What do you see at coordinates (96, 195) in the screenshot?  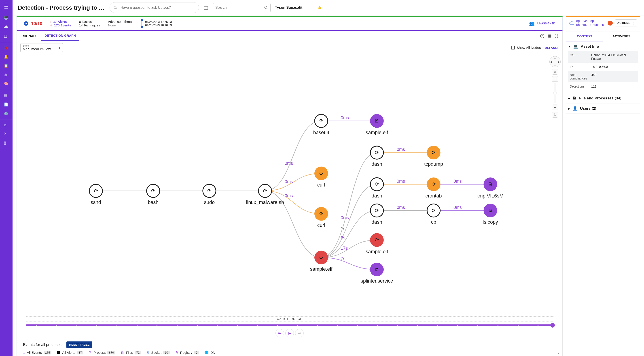 I see `graph-node-sshd: ⟳sshd` at bounding box center [96, 195].